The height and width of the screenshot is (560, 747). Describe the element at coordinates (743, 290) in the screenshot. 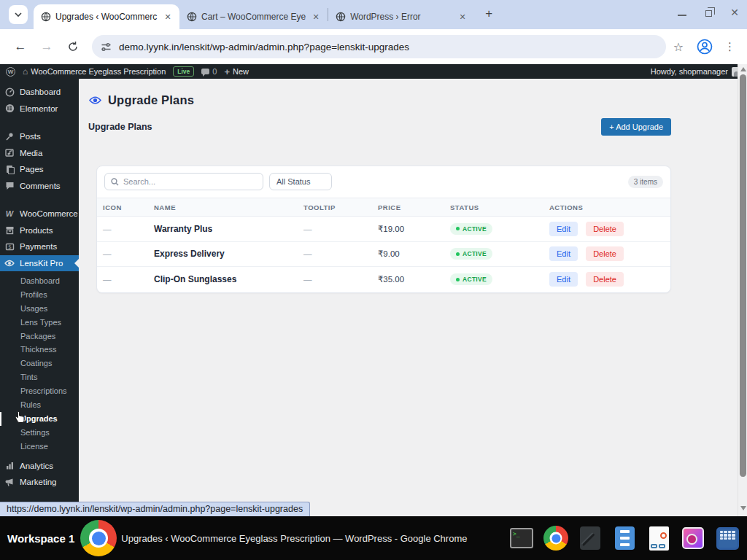

I see `page-scrollbar` at that location.